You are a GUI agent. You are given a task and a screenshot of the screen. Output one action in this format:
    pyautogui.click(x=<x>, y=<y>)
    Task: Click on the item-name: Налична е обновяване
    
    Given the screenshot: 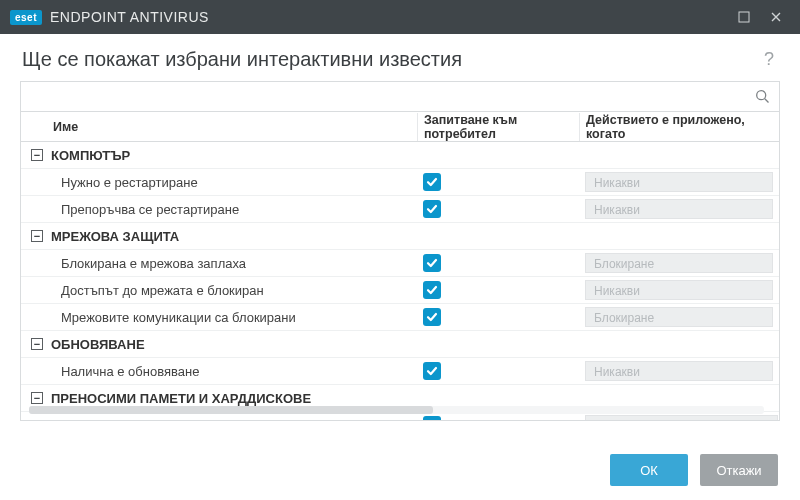 What is the action you would take?
    pyautogui.click(x=125, y=372)
    